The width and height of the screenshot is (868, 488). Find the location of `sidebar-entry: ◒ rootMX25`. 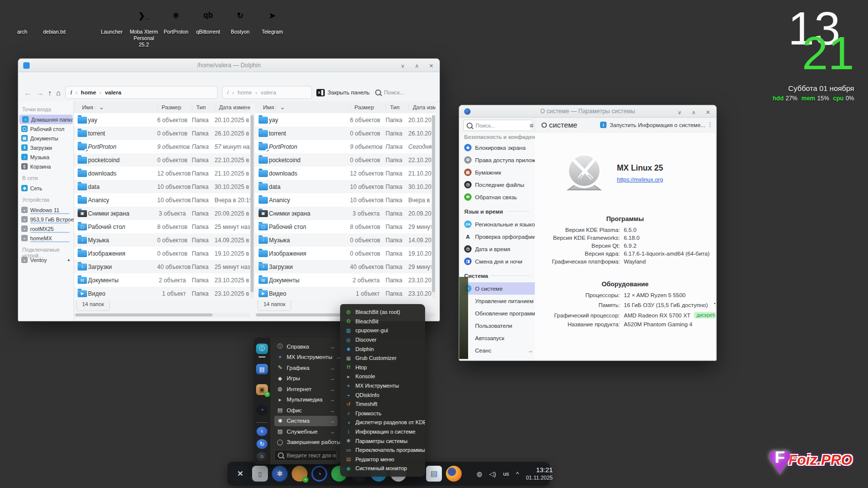

sidebar-entry: ◒ rootMX25 is located at coordinates (46, 228).